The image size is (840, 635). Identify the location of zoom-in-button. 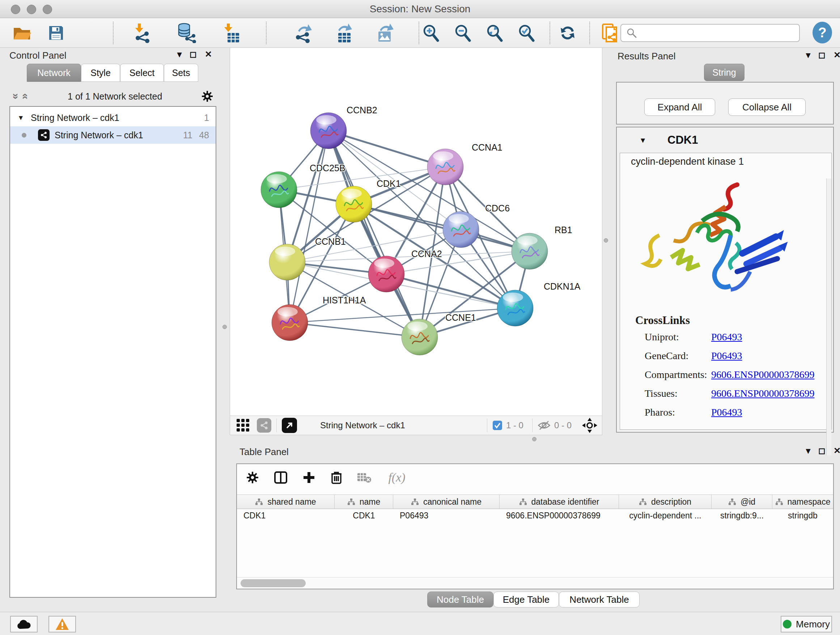
(431, 33).